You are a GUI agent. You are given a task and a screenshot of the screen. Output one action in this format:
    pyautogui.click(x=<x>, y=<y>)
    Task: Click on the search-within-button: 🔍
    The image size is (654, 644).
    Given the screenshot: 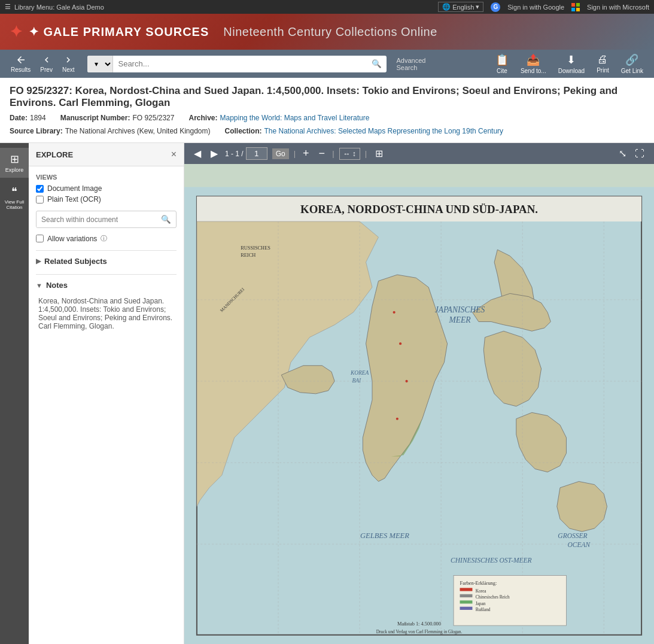 What is the action you would take?
    pyautogui.click(x=166, y=219)
    